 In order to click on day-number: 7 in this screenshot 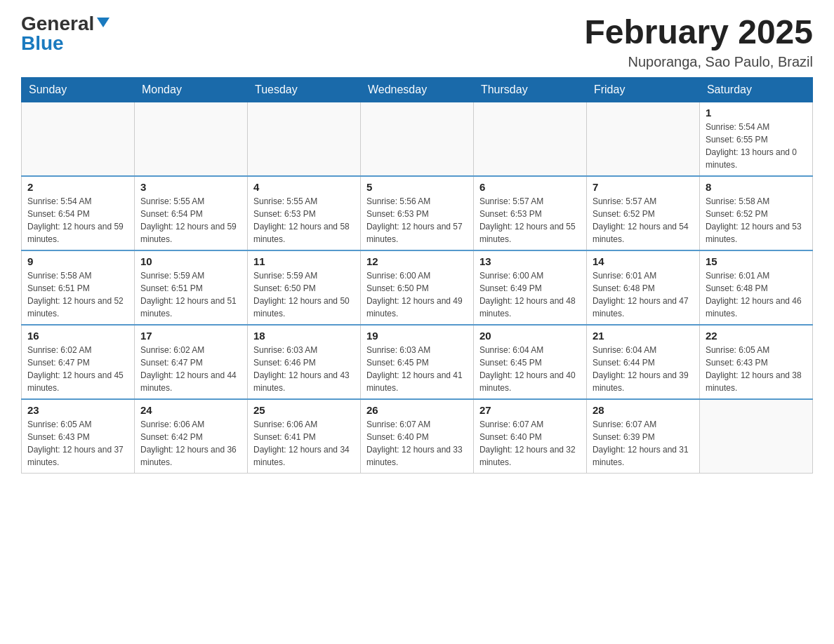, I will do `click(643, 187)`.